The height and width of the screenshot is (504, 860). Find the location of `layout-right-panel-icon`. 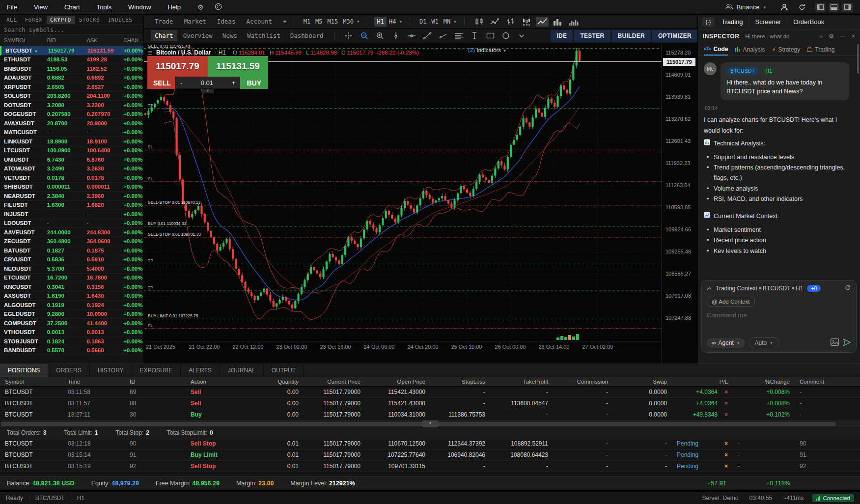

layout-right-panel-icon is located at coordinates (848, 7).